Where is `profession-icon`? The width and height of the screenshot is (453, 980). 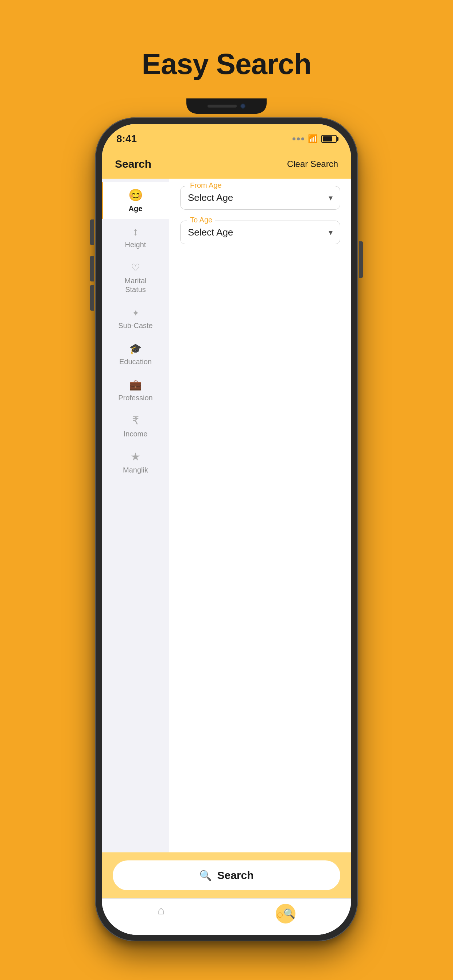
profession-icon is located at coordinates (136, 384).